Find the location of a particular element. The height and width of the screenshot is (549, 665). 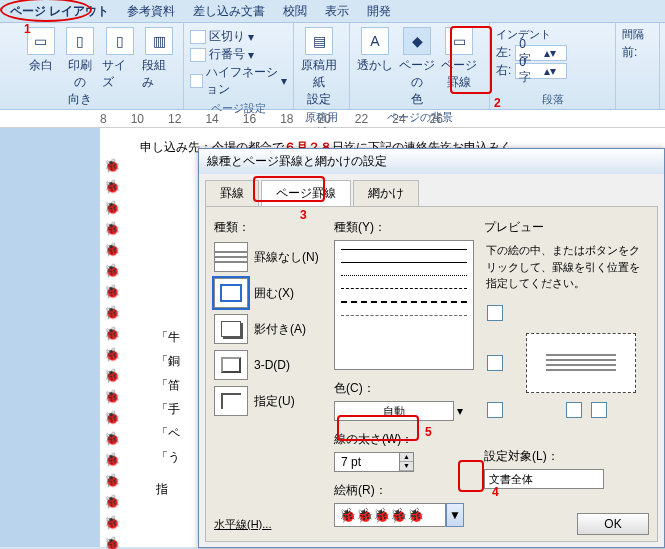

orientation-button: ▯印刷の 向き is located at coordinates (80, 68).